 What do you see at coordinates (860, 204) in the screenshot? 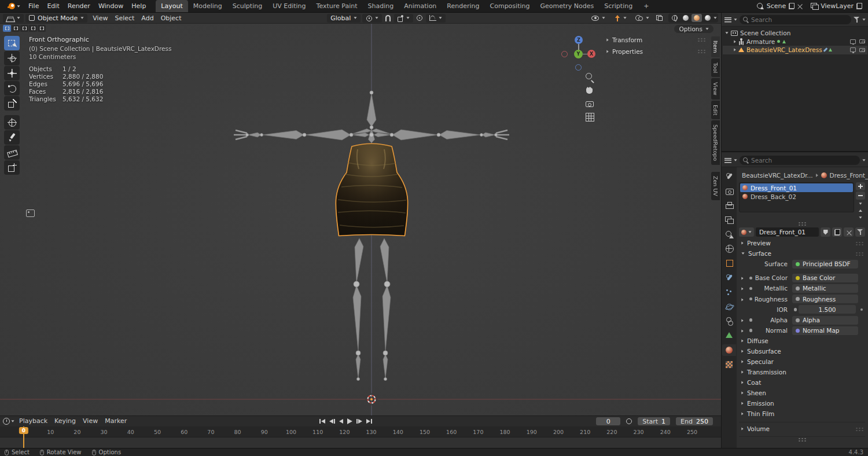
I see `slot-specials-button` at bounding box center [860, 204].